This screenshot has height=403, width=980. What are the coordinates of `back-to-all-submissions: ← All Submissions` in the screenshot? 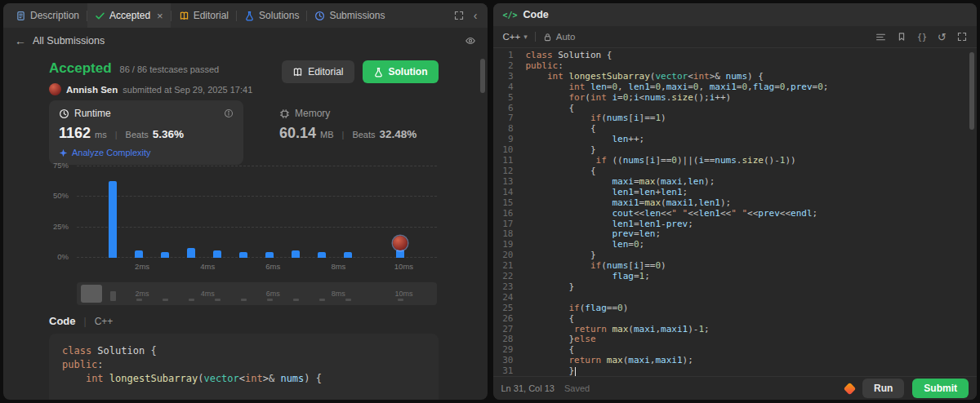 It's located at (60, 41).